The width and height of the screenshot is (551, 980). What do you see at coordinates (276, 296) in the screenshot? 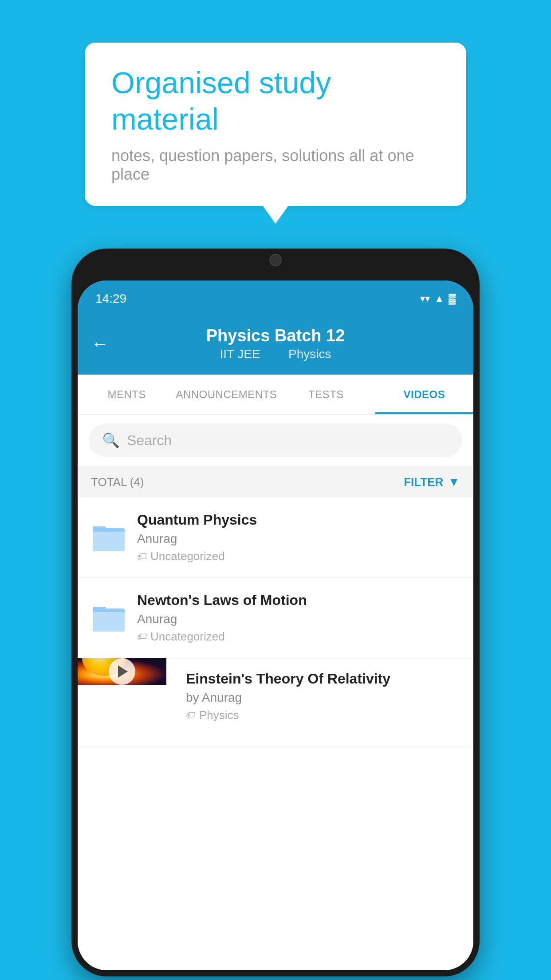
I see `status-bar: 14:29 ▾▾ ▲ ▓` at bounding box center [276, 296].